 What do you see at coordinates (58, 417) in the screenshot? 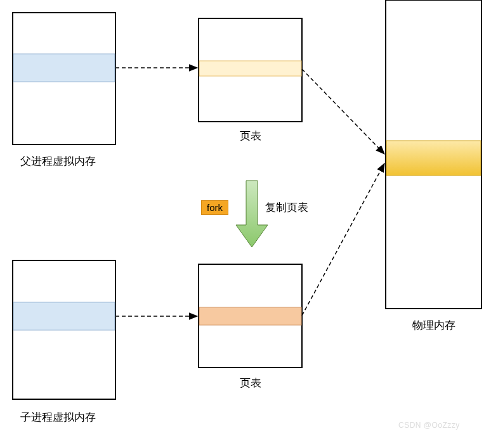
I see `child-vm-label: 子进程虚拟内存` at bounding box center [58, 417].